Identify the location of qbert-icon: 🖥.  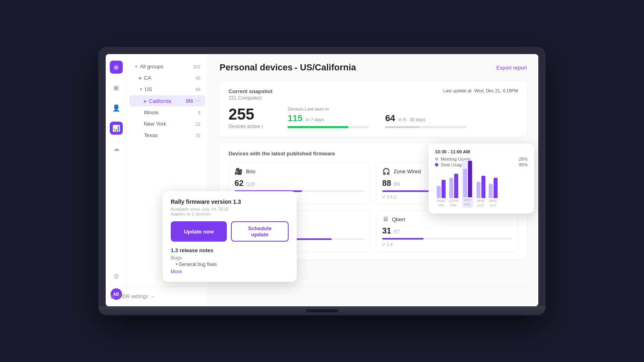
(385, 219).